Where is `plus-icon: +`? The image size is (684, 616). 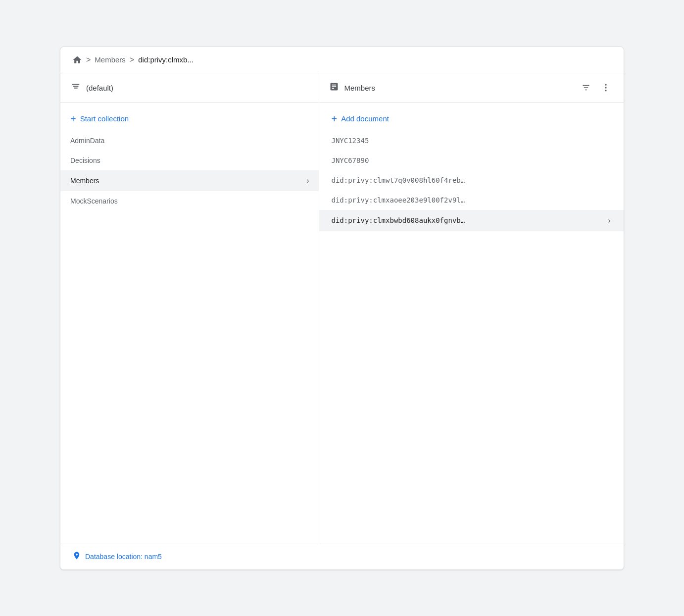 plus-icon: + is located at coordinates (73, 119).